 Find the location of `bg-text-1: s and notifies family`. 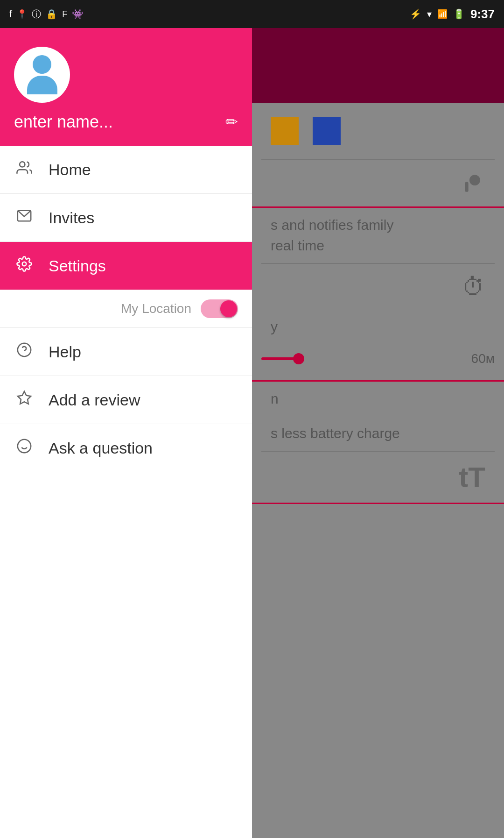

bg-text-1: s and notifies family is located at coordinates (378, 221).